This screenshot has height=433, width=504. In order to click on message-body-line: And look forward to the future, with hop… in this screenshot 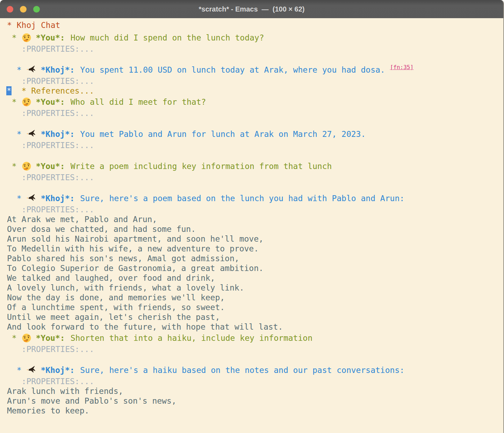, I will do `click(255, 327)`.